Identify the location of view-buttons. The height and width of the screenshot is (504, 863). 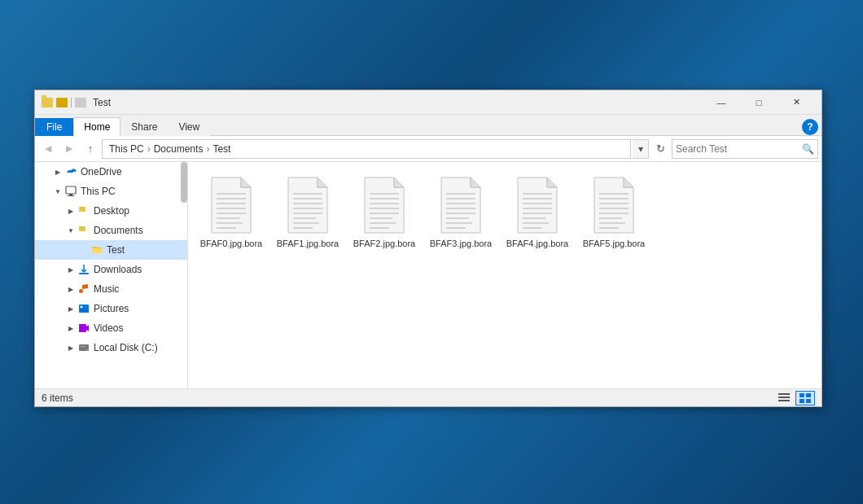
(795, 398).